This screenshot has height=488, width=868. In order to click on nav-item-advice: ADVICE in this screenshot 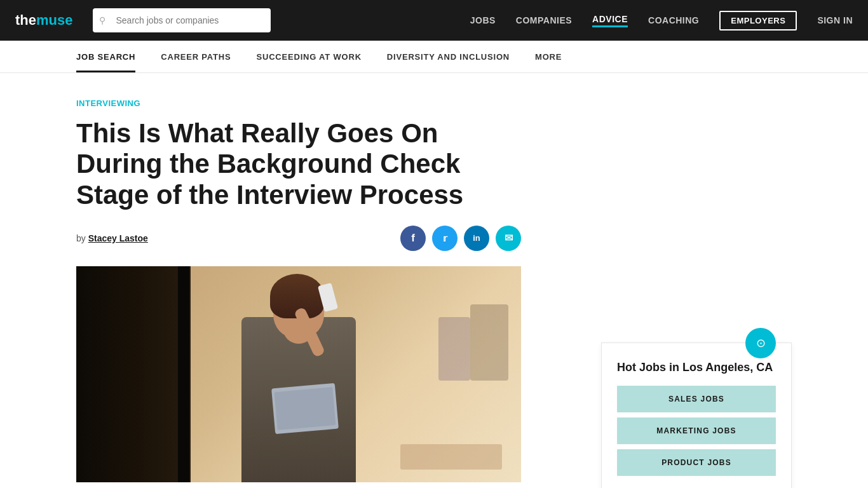, I will do `click(610, 20)`.